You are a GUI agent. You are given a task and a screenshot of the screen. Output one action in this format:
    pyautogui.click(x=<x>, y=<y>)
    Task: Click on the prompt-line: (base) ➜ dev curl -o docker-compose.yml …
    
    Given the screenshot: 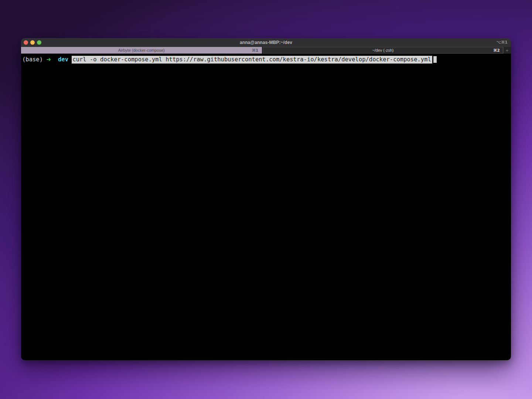 What is the action you would take?
    pyautogui.click(x=266, y=60)
    